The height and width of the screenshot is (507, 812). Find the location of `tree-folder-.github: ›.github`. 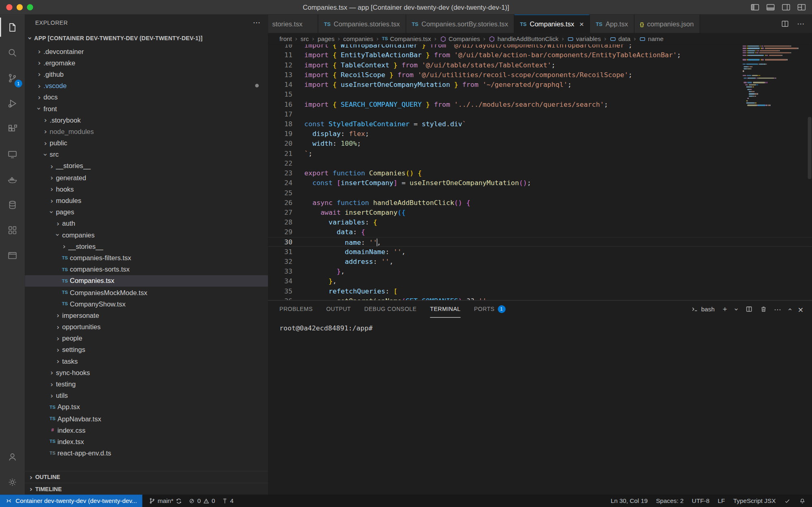

tree-folder-.github: ›.github is located at coordinates (146, 74).